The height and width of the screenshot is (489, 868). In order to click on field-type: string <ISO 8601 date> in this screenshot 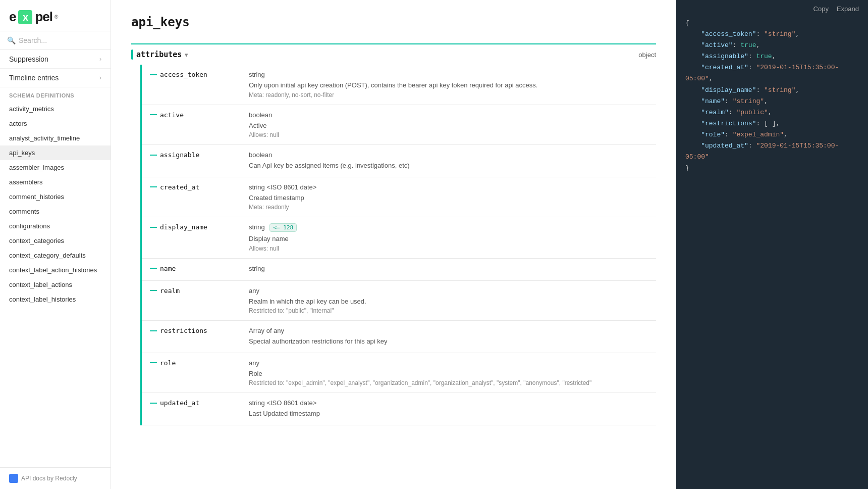, I will do `click(452, 403)`.